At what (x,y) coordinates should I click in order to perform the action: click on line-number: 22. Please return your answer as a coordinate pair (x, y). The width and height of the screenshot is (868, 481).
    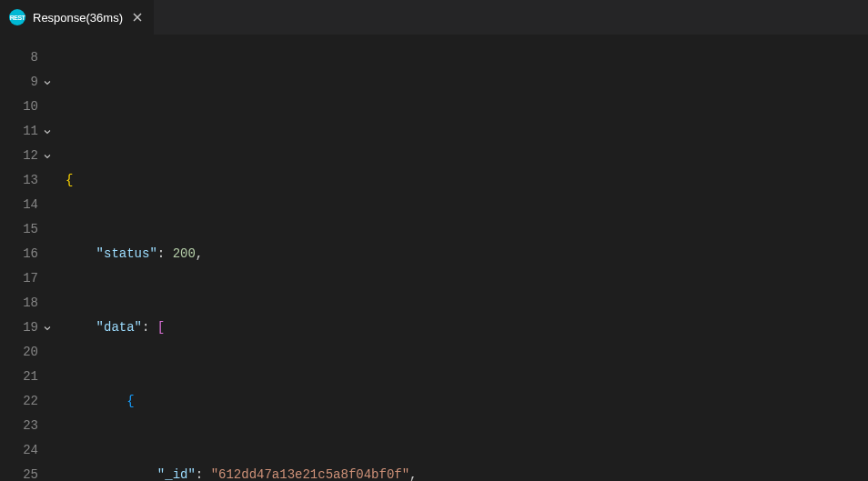
    Looking at the image, I should click on (27, 402).